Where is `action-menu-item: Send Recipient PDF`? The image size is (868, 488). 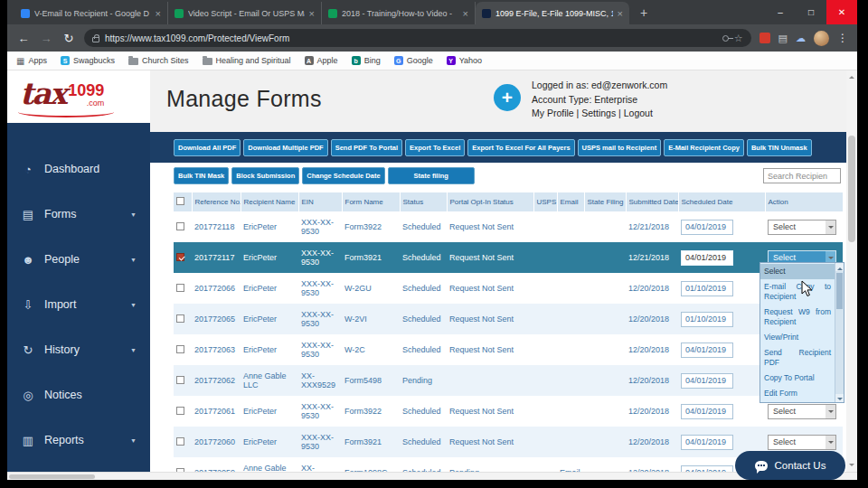
action-menu-item: Send Recipient PDF is located at coordinates (797, 358).